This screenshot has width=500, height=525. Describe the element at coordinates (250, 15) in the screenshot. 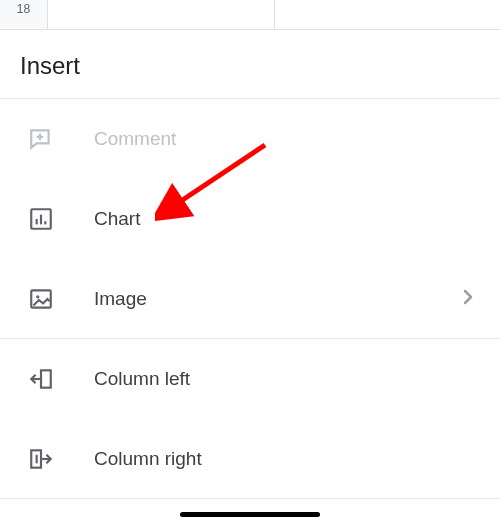

I see `spreadsheet-top-row: 18` at that location.